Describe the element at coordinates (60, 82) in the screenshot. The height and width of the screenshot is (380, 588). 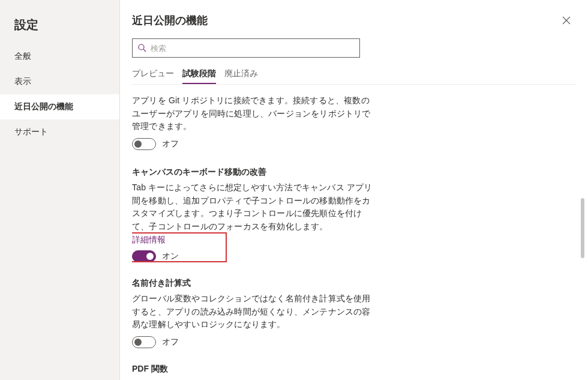
I see `sidebar-item-display: 表示` at that location.